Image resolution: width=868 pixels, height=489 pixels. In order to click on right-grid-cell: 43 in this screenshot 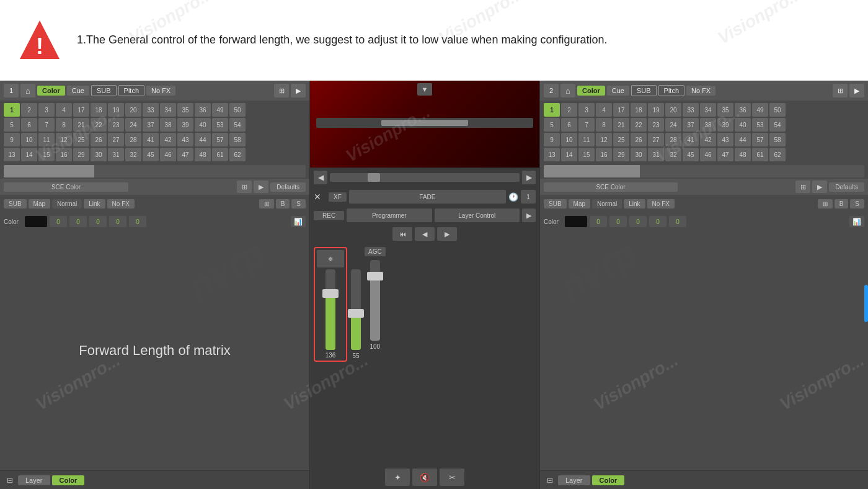, I will do `click(725, 140)`.